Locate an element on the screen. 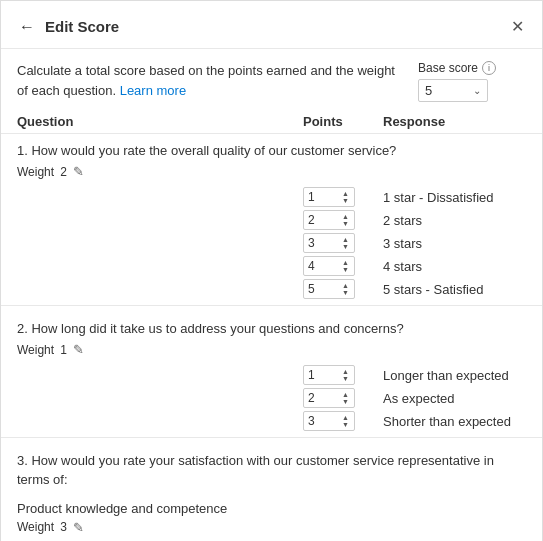 The width and height of the screenshot is (543, 541). base-score-label: Base score i is located at coordinates (457, 68).